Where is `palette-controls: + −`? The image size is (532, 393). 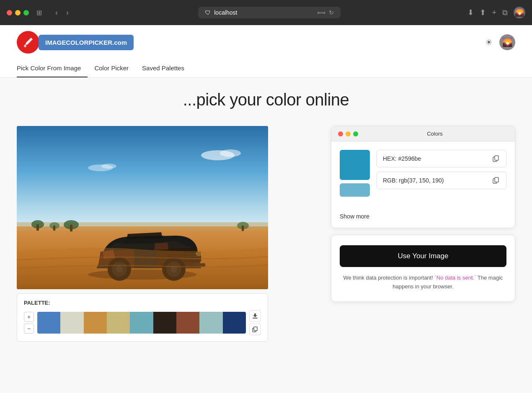 palette-controls: + − is located at coordinates (29, 323).